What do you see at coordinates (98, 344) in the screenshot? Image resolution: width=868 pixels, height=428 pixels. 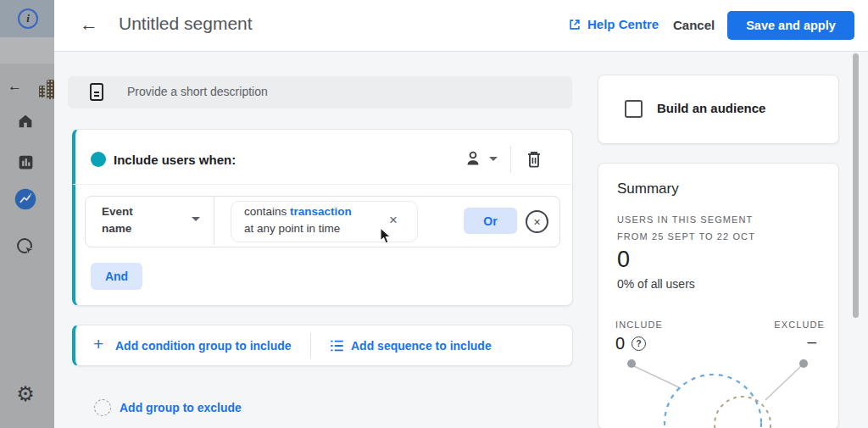 I see `plus-icon: +` at bounding box center [98, 344].